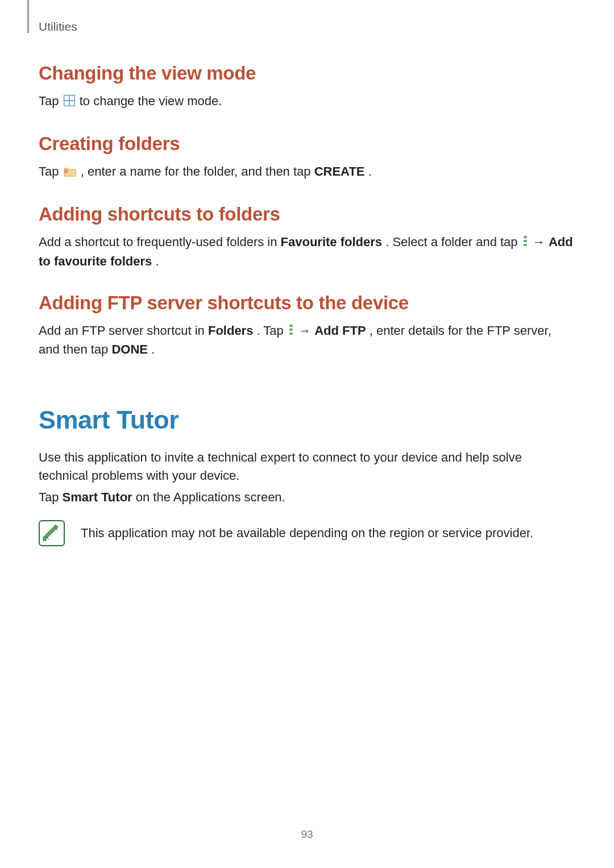 Image resolution: width=614 pixels, height=868 pixels. I want to click on paragraph-view-mode: Tap to change the view mode., so click(306, 102).